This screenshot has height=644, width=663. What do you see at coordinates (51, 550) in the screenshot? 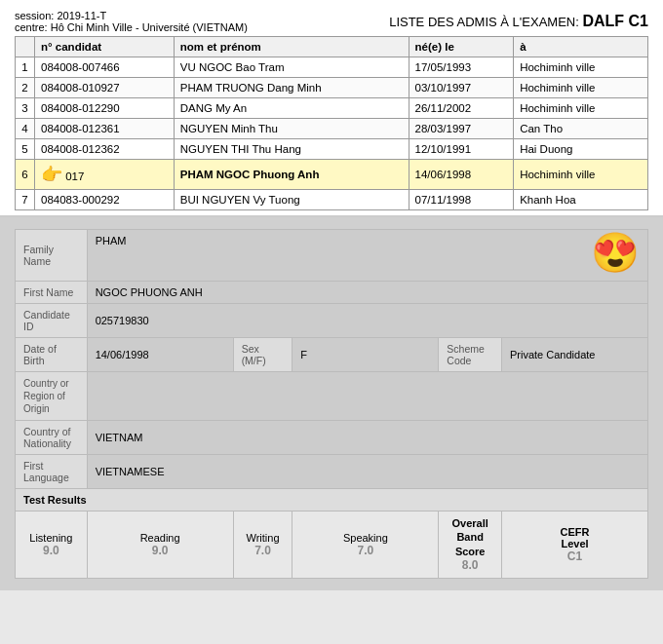
I see `listening-value: 9.0` at bounding box center [51, 550].